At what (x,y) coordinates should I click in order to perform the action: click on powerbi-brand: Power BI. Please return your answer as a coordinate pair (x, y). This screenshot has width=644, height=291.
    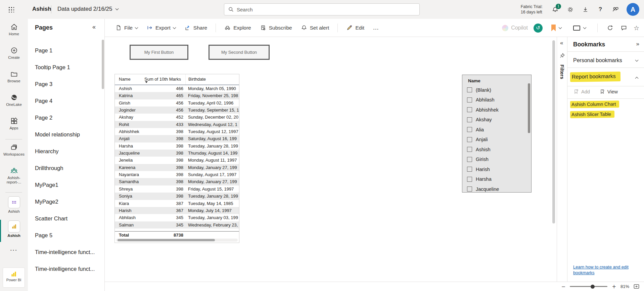
    Looking at the image, I should click on (14, 278).